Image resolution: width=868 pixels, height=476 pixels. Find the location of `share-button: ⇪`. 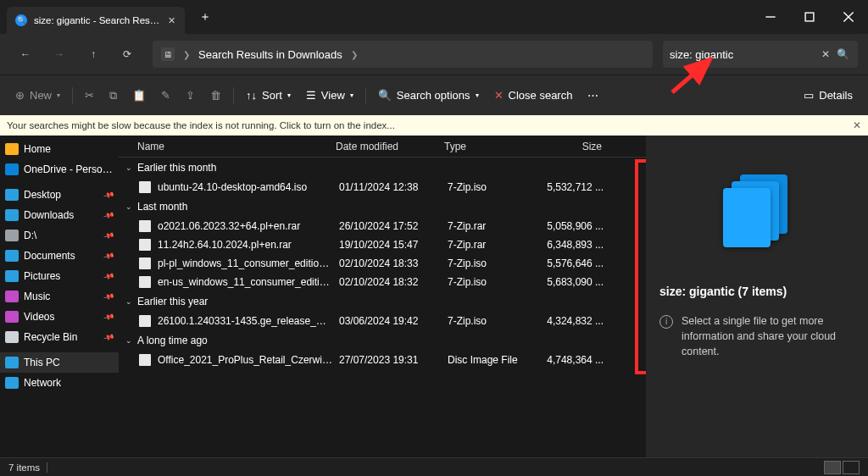

share-button: ⇪ is located at coordinates (190, 96).